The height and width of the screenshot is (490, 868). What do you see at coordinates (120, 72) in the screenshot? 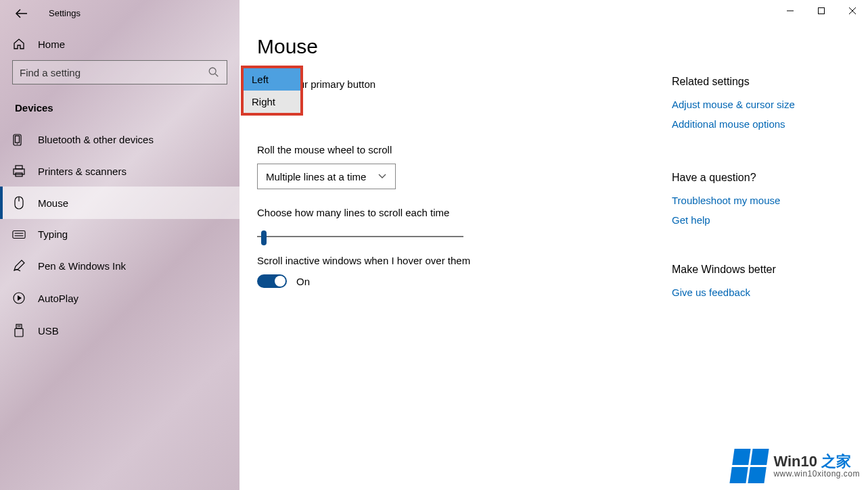
I see `search-input` at bounding box center [120, 72].